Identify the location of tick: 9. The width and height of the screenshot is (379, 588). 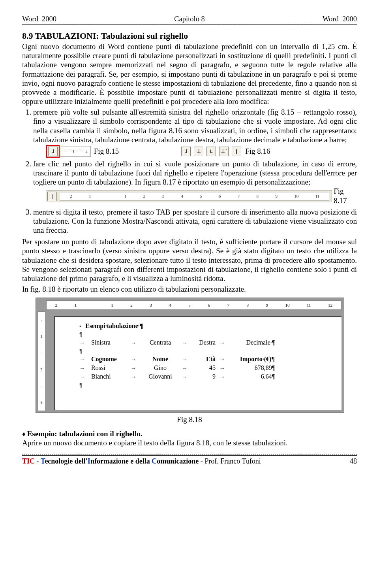
(276, 196).